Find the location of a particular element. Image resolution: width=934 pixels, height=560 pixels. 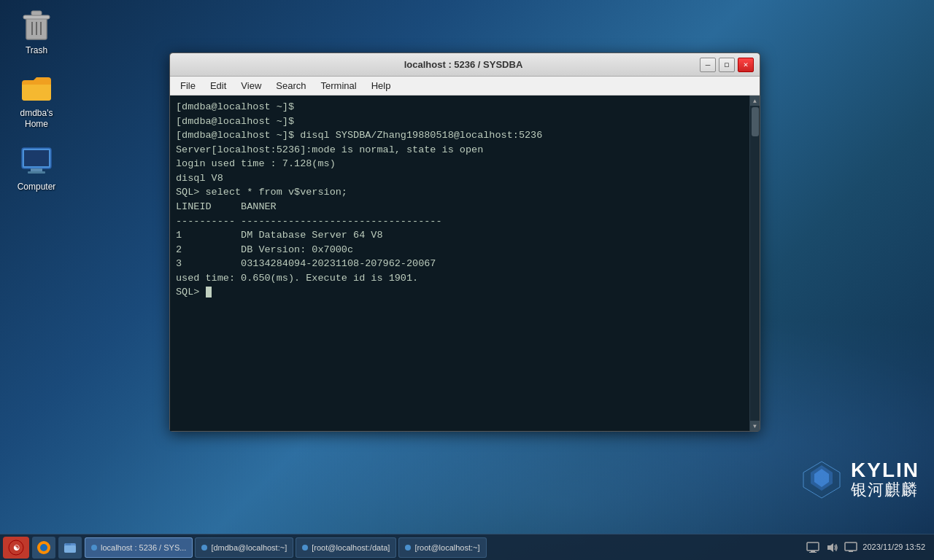

terminal-line-0: [dmdba@localhost ~]$ is located at coordinates (460, 107).